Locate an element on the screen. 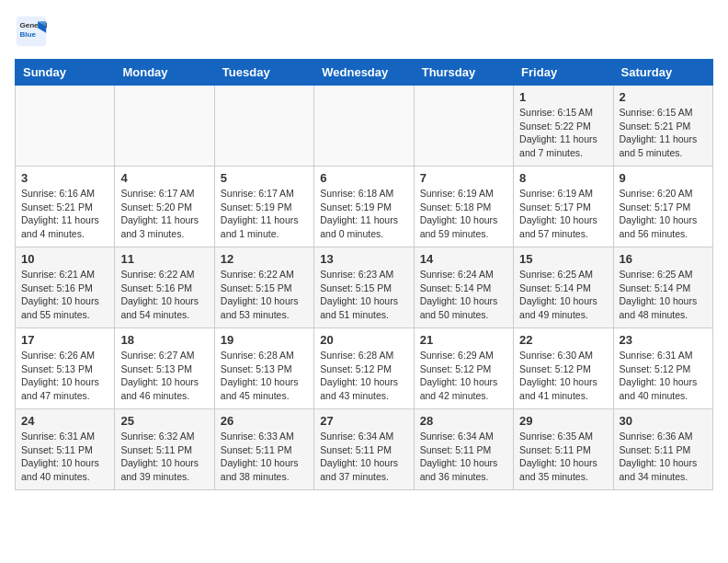  calendar-cell: 24Sunrise: 6:31 AM Sunset: 5:11 PM Dayli… is located at coordinates (65, 450).